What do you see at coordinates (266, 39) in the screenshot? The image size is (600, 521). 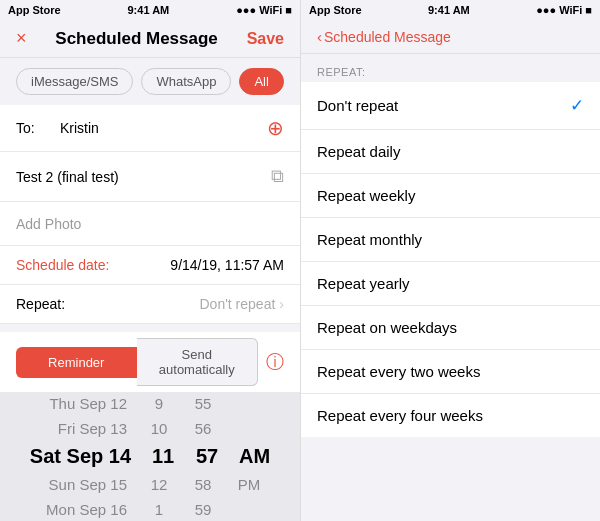 I see `save-button: Save` at bounding box center [266, 39].